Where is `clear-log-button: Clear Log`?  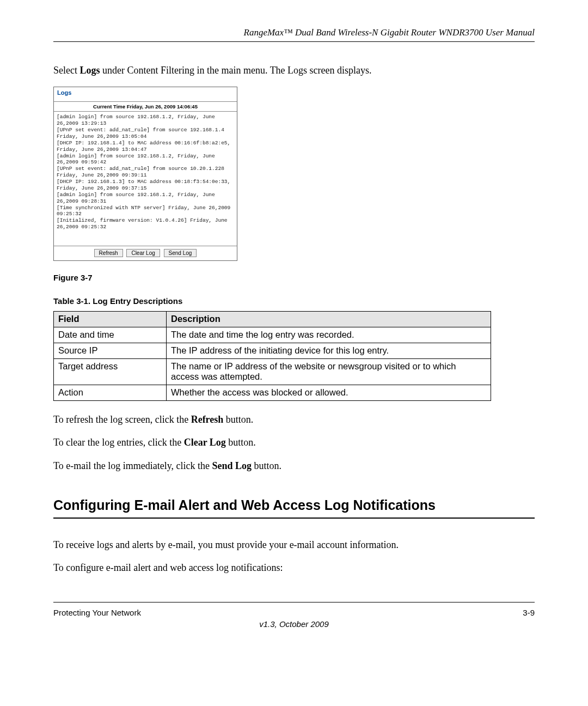 clear-log-button: Clear Log is located at coordinates (143, 253).